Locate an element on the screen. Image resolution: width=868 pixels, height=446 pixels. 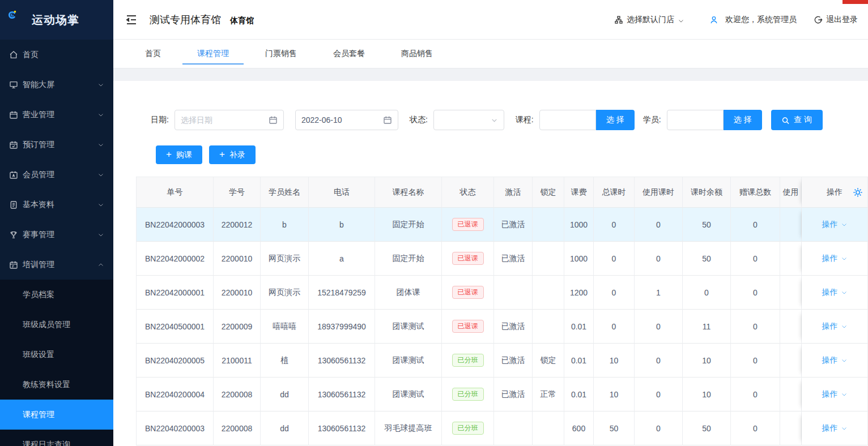
table-cell: BN22042000002 is located at coordinates (175, 259).